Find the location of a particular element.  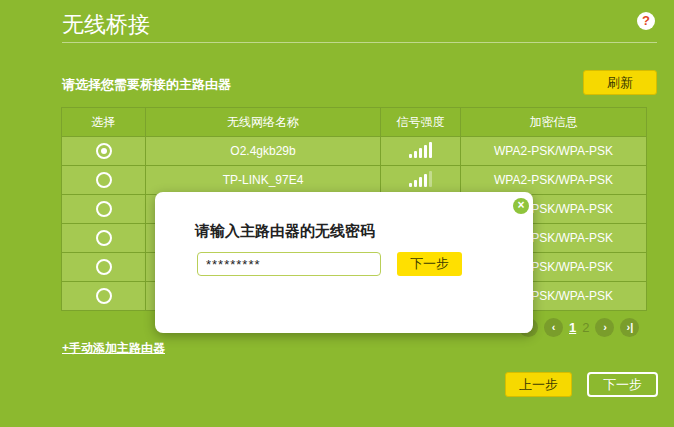

page-number-1: 1 is located at coordinates (572, 328).